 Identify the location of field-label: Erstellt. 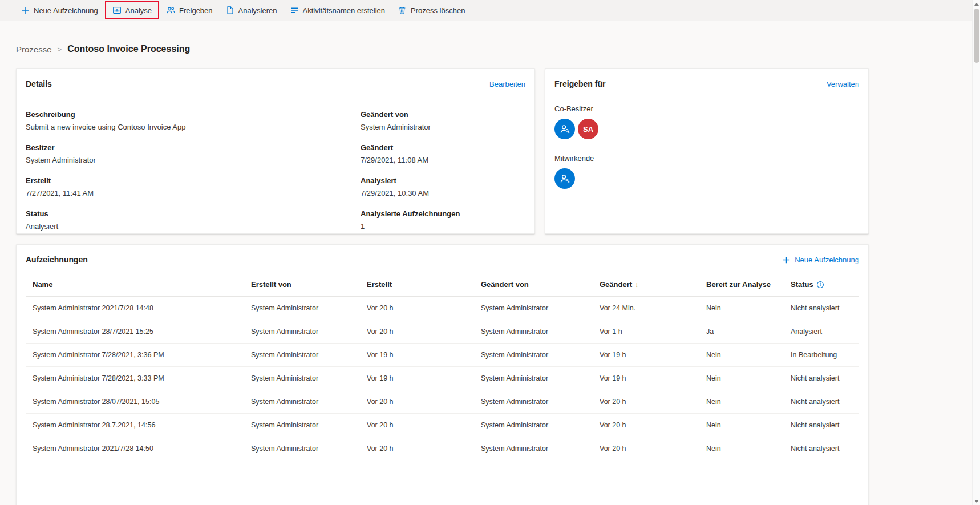
(193, 180).